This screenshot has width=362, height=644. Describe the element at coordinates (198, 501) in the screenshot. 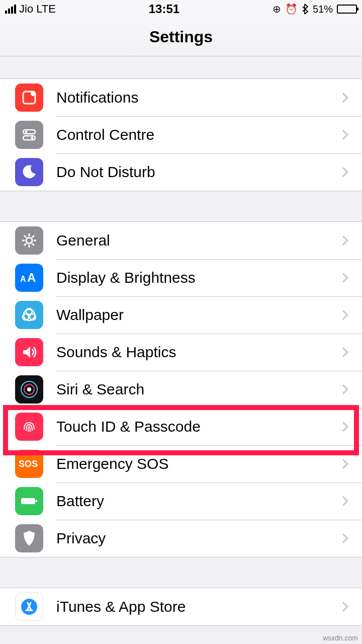

I see `row-label: Battery` at that location.